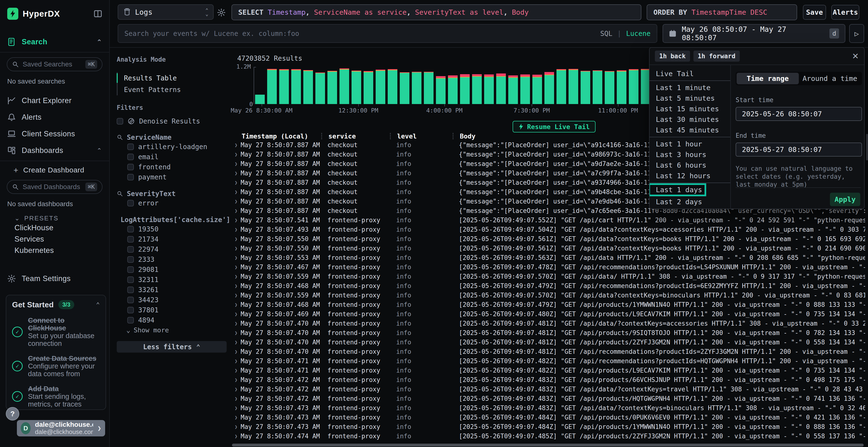 The image size is (868, 447). Describe the element at coordinates (548, 267) in the screenshot. I see `table-row: ❯May 27 8:50:07.467 AMfrontend-proxyinfo…` at that location.